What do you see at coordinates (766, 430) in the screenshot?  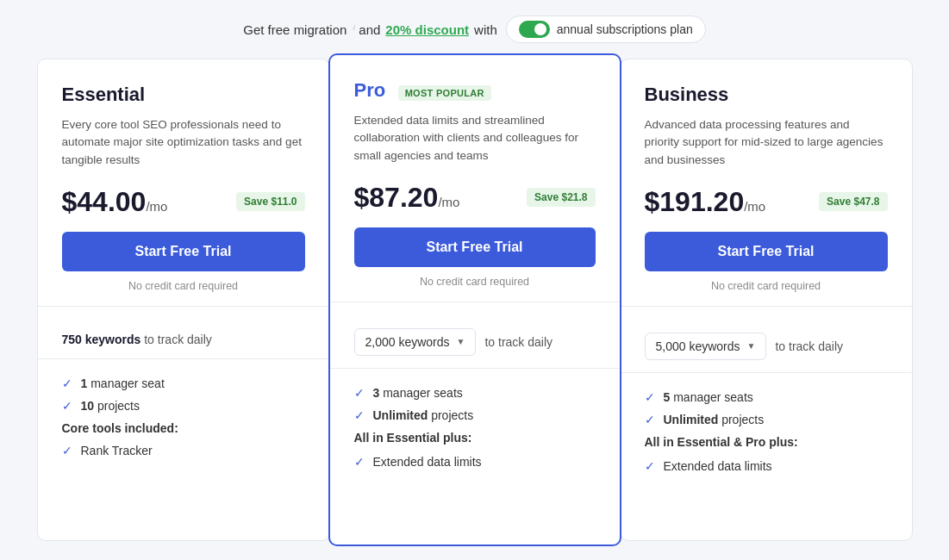 I see `business-features: ✓ 5 manager seats ✓ Unlimited projects A…` at bounding box center [766, 430].